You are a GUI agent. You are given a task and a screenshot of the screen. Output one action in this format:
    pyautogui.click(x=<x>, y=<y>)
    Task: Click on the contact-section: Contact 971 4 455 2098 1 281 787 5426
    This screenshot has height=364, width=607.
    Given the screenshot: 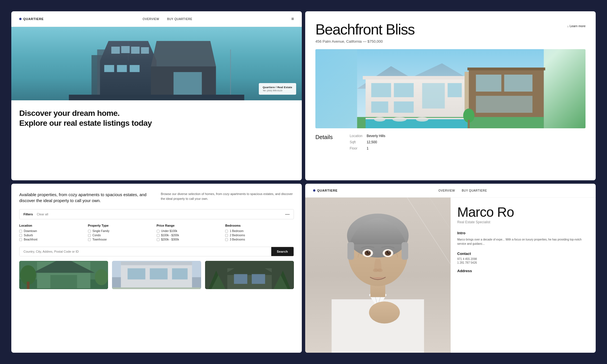 What is the action you would take?
    pyautogui.click(x=523, y=258)
    